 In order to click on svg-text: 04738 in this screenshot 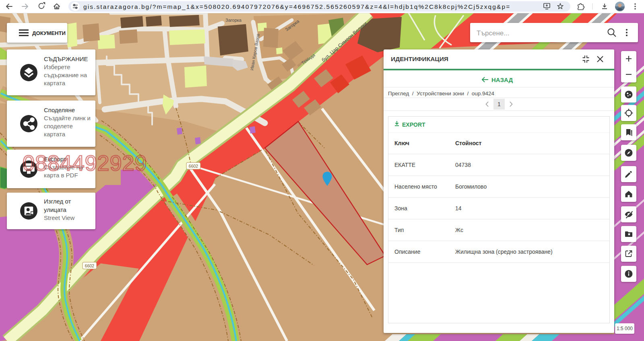, I will do `click(463, 165)`.